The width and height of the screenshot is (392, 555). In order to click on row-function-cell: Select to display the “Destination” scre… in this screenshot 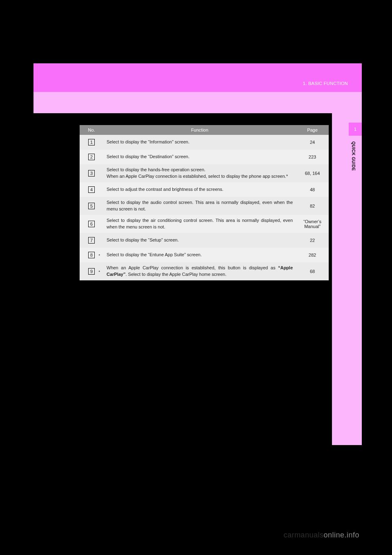, I will do `click(200, 157)`.